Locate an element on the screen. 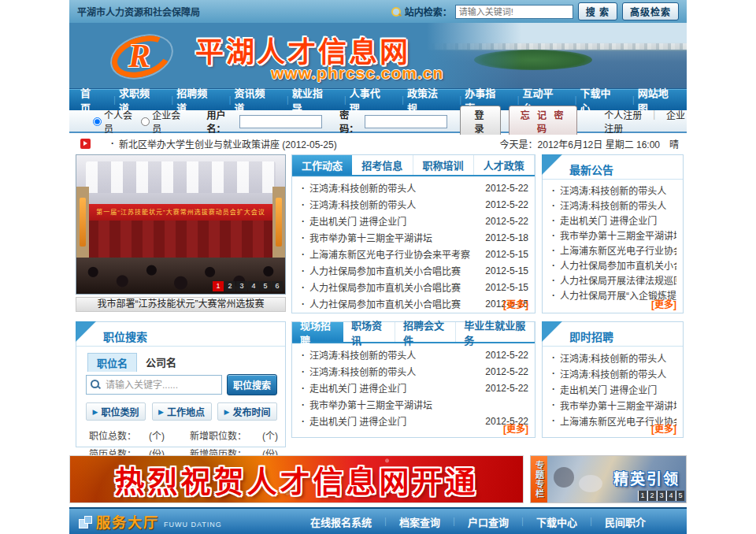  tab-jobfair-files: 招聘会文件 is located at coordinates (425, 332).